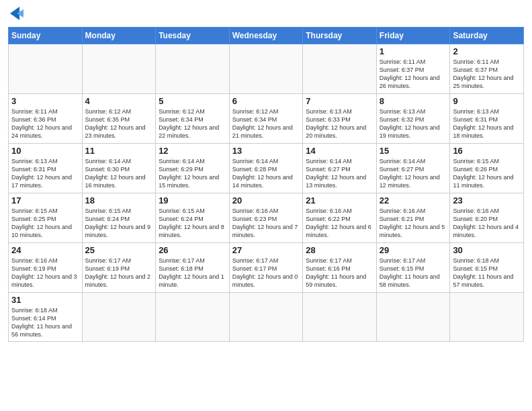 This screenshot has width=532, height=411. What do you see at coordinates (414, 124) in the screenshot?
I see `day-info: Sunrise: 6:13 AM Sunset: 6:32 PM Dayligh…` at bounding box center [414, 124].